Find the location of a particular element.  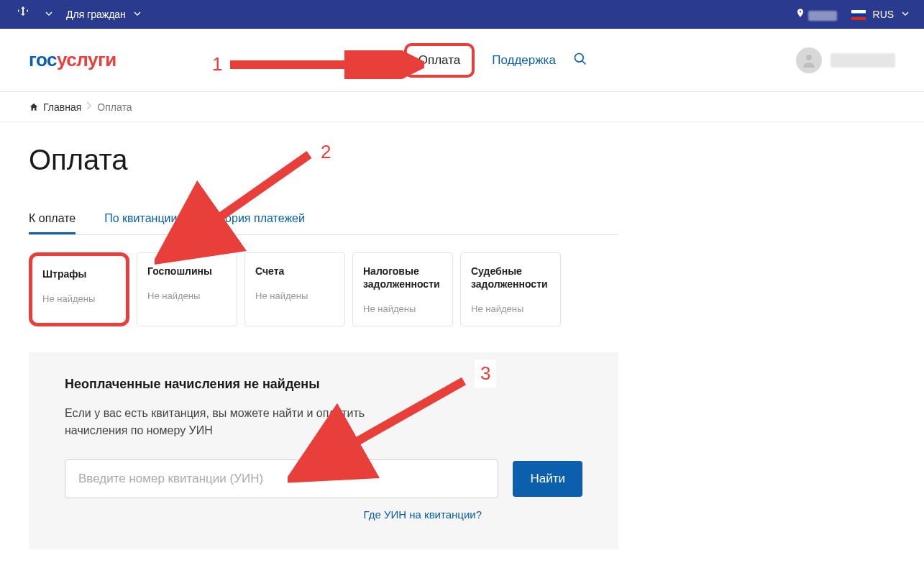

emblem-icon is located at coordinates (23, 14).